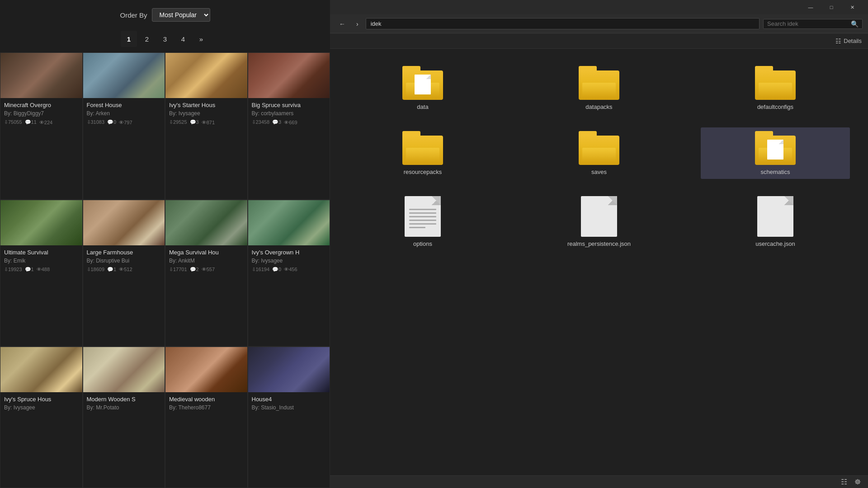 Image resolution: width=868 pixels, height=488 pixels. I want to click on views-stat: 👁669, so click(290, 122).